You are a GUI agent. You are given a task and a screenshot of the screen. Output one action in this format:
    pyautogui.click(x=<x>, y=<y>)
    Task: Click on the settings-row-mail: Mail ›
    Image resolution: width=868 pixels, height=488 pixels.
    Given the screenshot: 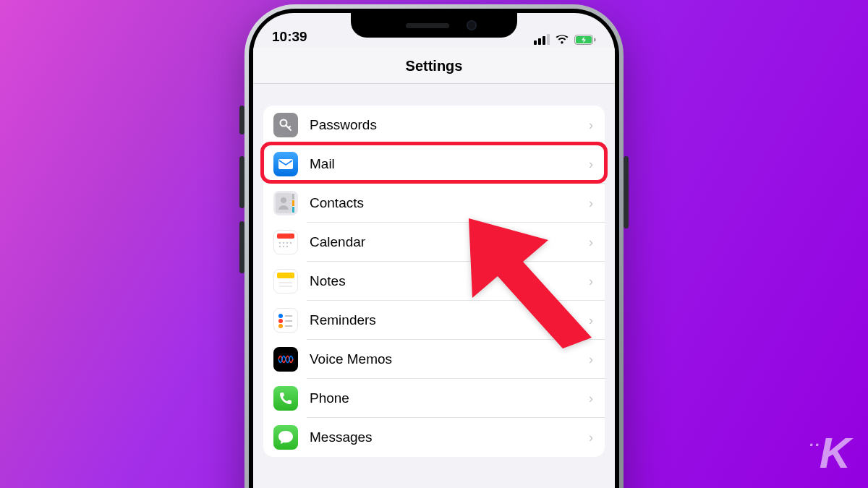 What is the action you would take?
    pyautogui.click(x=434, y=164)
    